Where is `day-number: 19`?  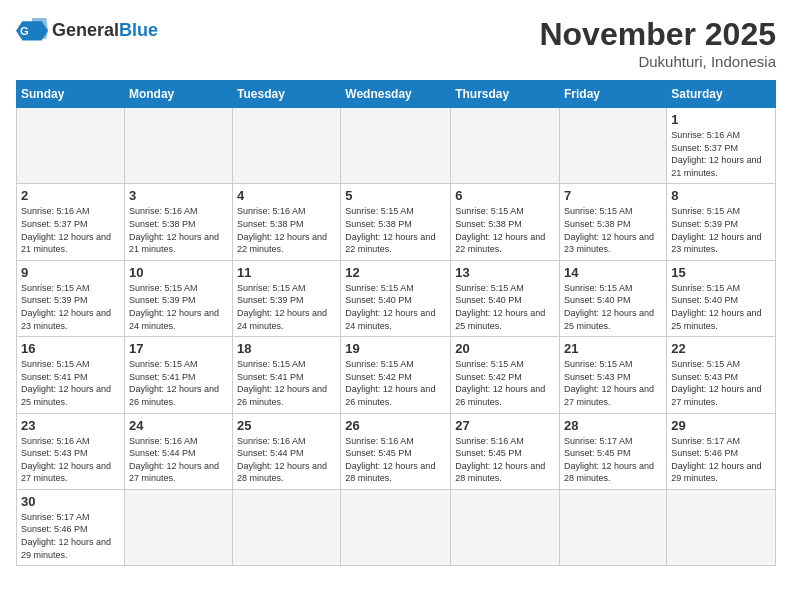 day-number: 19 is located at coordinates (396, 348).